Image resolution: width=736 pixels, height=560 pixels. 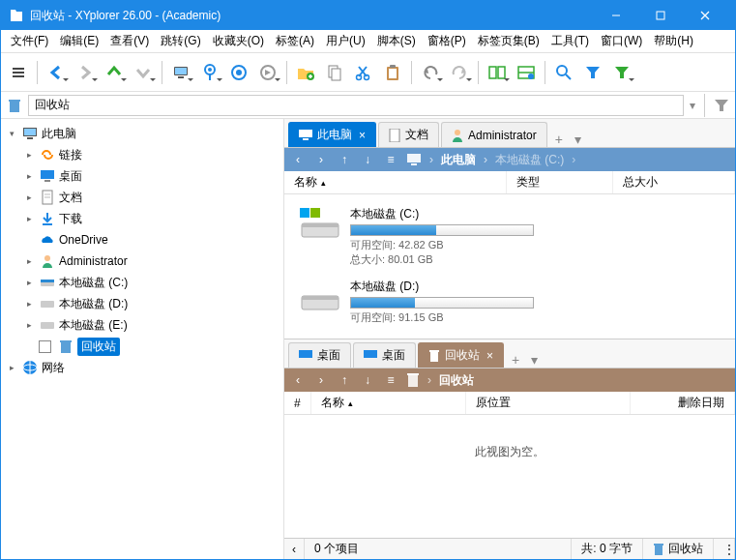 I want to click on menu-edit: 编辑(E), so click(x=79, y=41).